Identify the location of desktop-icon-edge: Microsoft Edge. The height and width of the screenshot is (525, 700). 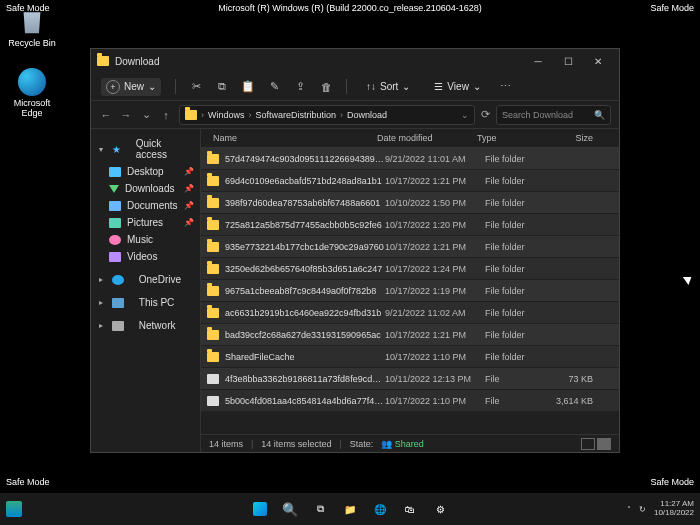
(32, 93).